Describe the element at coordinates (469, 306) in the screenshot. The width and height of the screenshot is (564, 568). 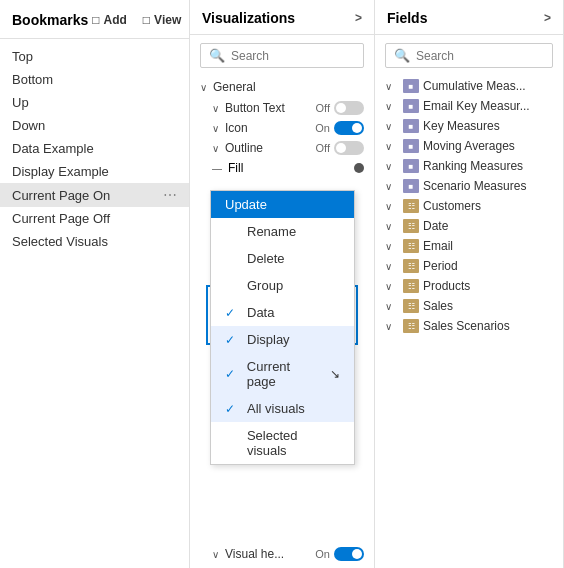
I see `field-item-sales: ∨ ☷ Sales` at that location.